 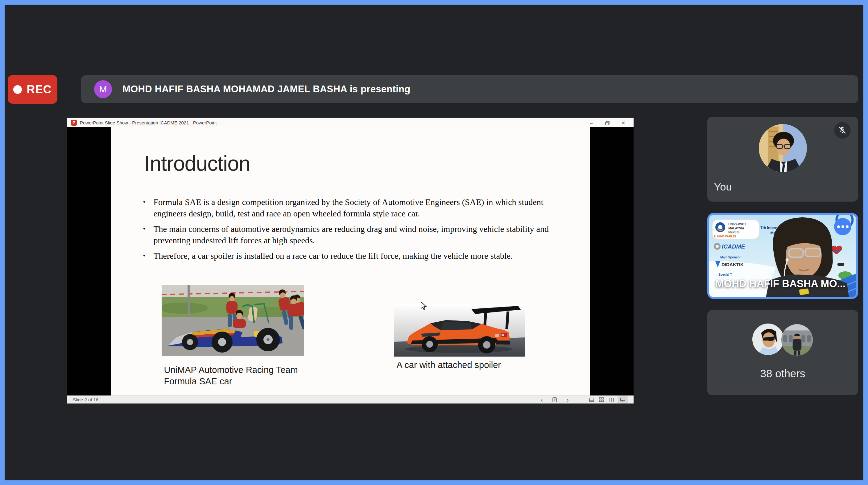 I want to click on formula-sae-car-image, so click(x=233, y=320).